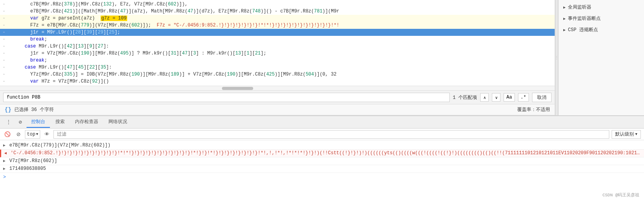  What do you see at coordinates (27, 39) in the screenshot?
I see `code-text-6: break;` at bounding box center [27, 39].